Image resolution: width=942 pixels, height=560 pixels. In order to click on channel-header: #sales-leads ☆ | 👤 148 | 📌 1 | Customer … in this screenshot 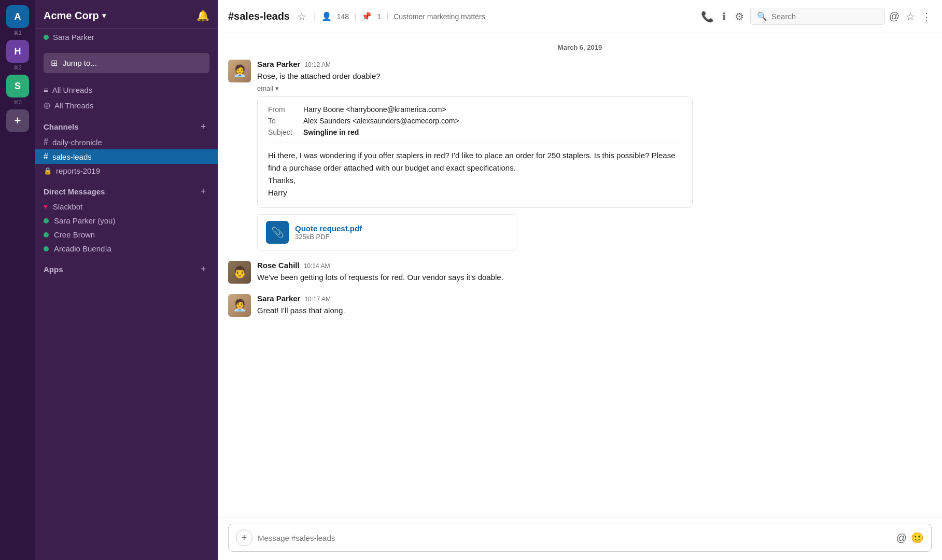, I will do `click(580, 17)`.